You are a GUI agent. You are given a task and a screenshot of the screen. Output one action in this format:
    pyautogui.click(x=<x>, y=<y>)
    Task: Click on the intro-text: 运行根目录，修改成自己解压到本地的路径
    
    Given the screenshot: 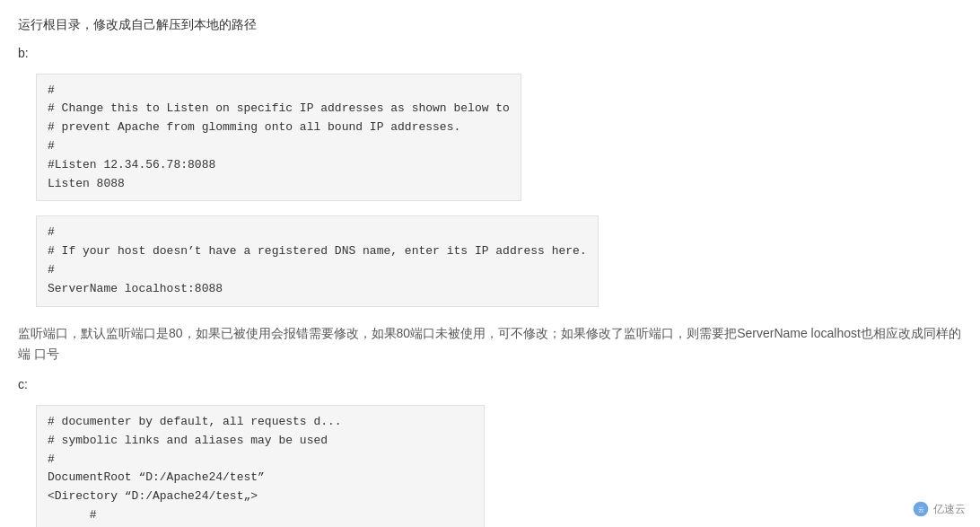 What is the action you would take?
    pyautogui.click(x=490, y=25)
    